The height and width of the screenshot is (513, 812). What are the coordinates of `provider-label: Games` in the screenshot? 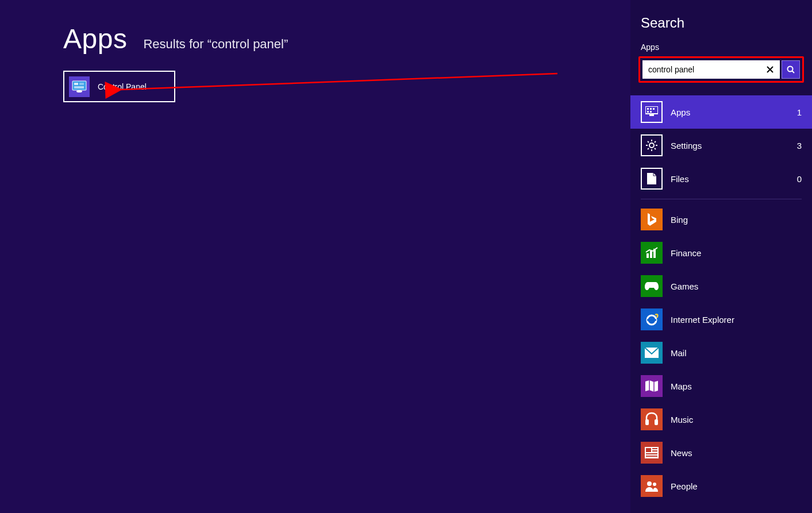 It's located at (736, 286).